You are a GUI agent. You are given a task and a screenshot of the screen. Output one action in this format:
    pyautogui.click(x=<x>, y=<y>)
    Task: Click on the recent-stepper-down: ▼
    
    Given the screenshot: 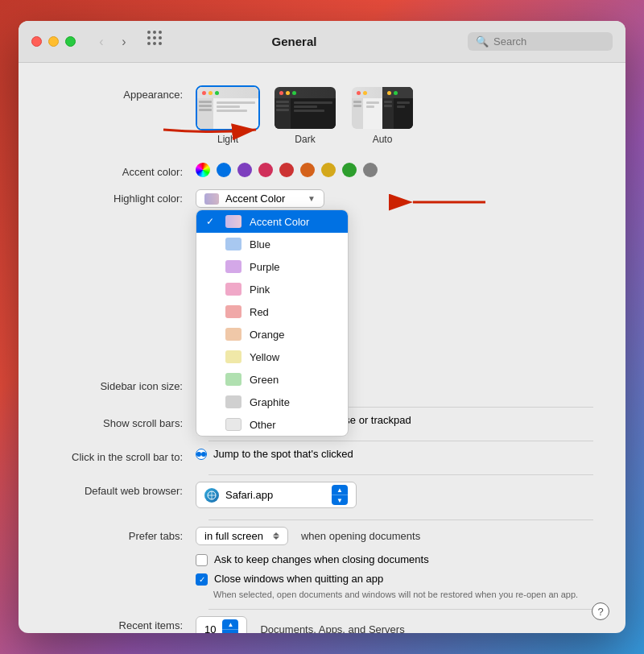 What is the action you would take?
    pyautogui.click(x=230, y=631)
    